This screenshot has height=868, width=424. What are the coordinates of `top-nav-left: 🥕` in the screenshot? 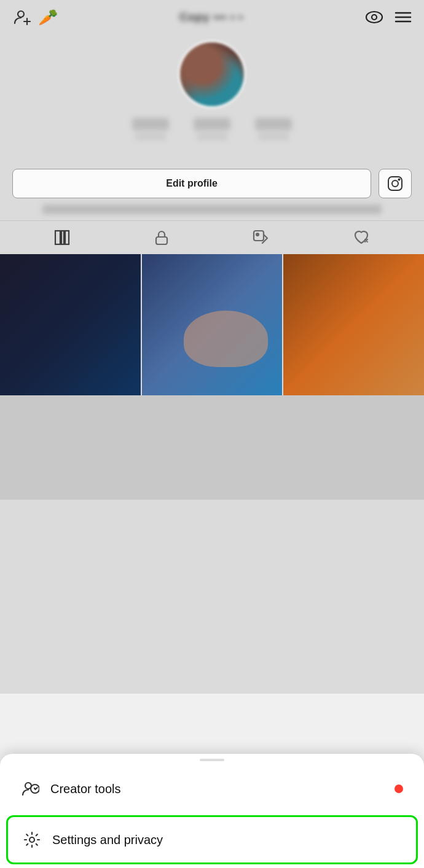 It's located at (35, 17).